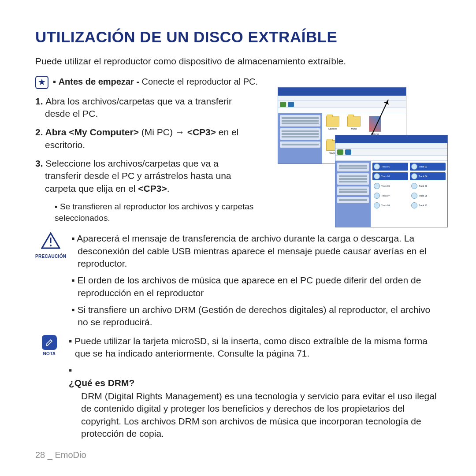  I want to click on drm-question: ¿Qué es DRM?, so click(258, 383).